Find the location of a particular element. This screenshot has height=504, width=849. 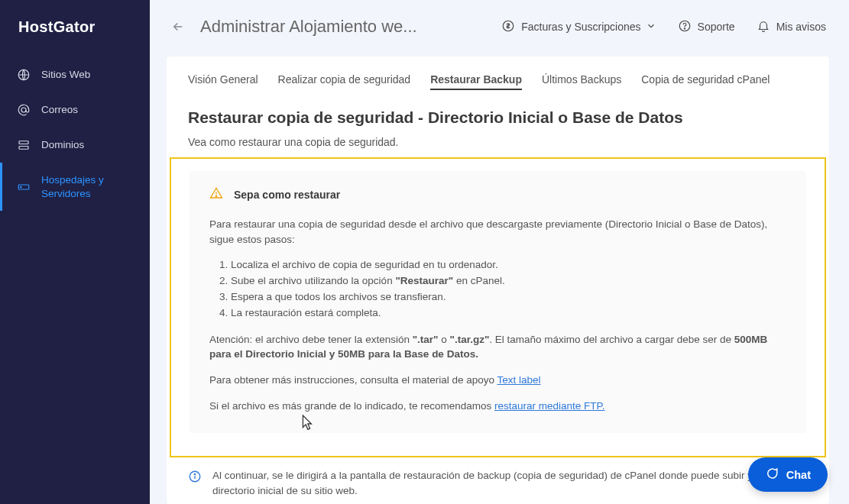

tab-realizar-copia: Realizar copia de seguridad is located at coordinates (345, 82).